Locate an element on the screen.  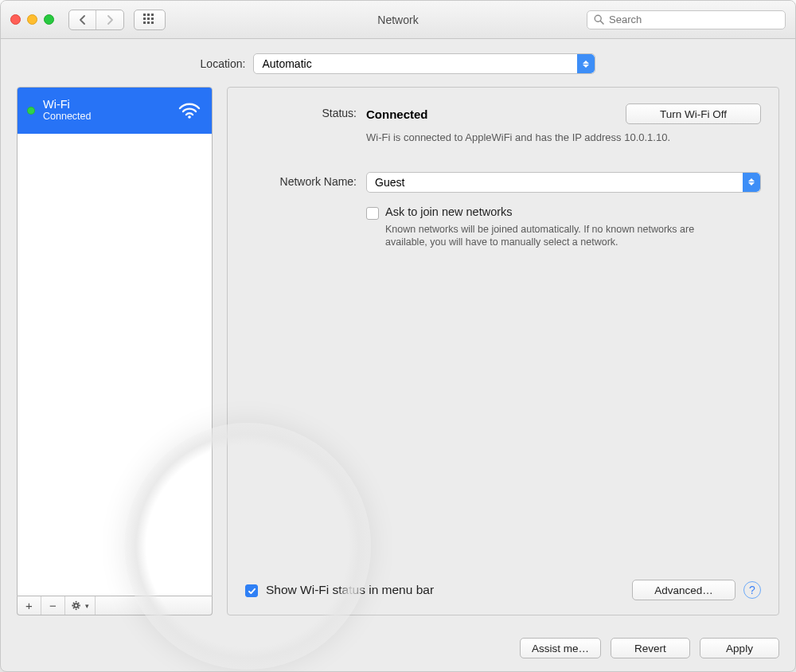
checkmark-icon is located at coordinates (252, 591).